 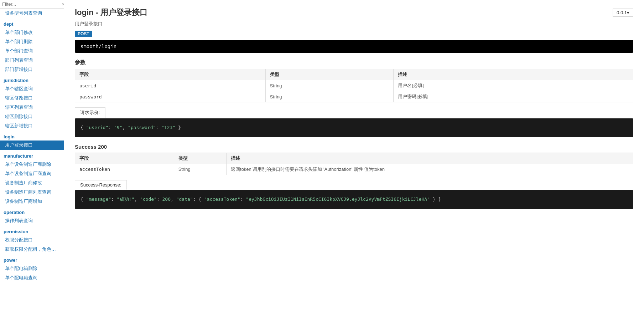 I want to click on sidebar-group-permission: permission, so click(x=32, y=231).